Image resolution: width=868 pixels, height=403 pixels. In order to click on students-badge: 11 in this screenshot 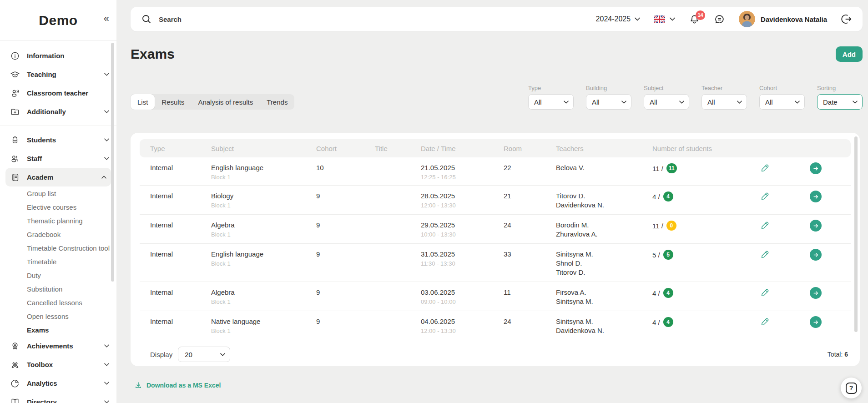, I will do `click(671, 168)`.